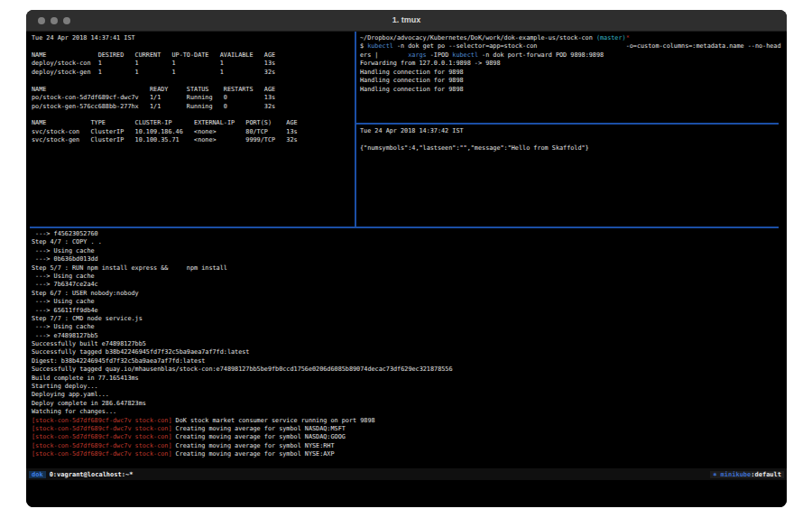 The height and width of the screenshot is (518, 812). Describe the element at coordinates (406, 294) in the screenshot. I see `terminal-line: Step 6/7 : USER nobody:nobody` at that location.